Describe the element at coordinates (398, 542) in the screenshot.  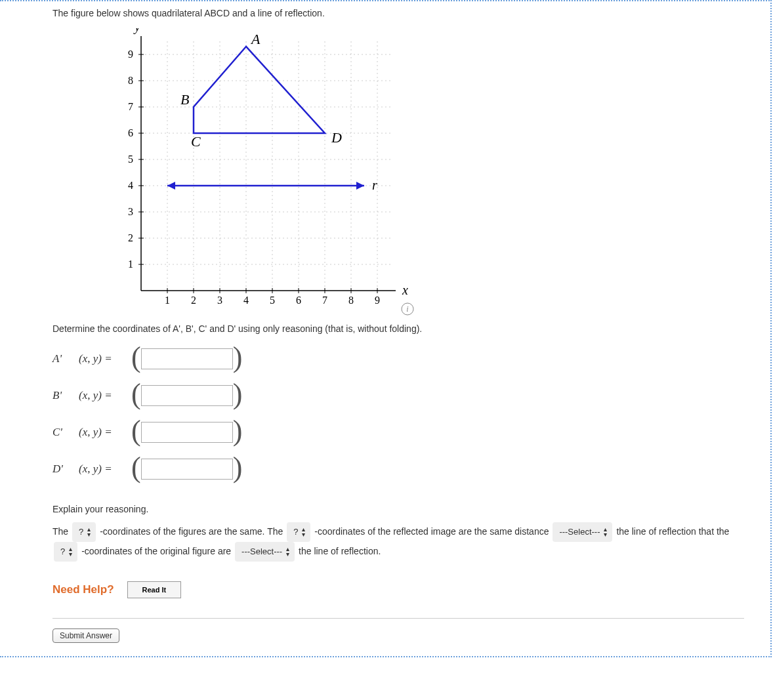
I see `fill-blank-sentence: The ?▴▾ -coordinates of the figures are …` at that location.